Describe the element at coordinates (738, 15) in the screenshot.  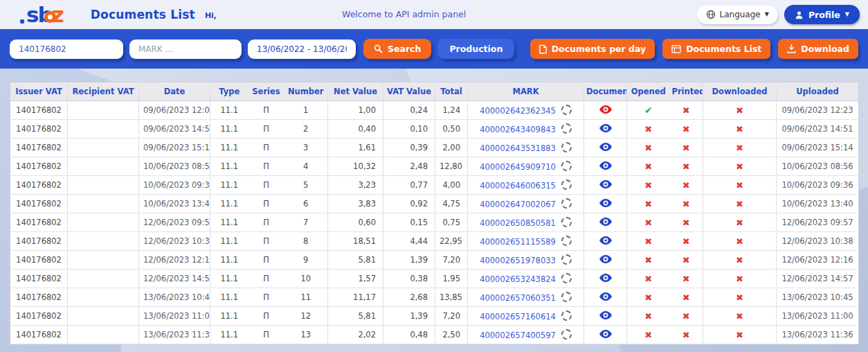
I see `language-dropdown-button: Language ▼` at that location.